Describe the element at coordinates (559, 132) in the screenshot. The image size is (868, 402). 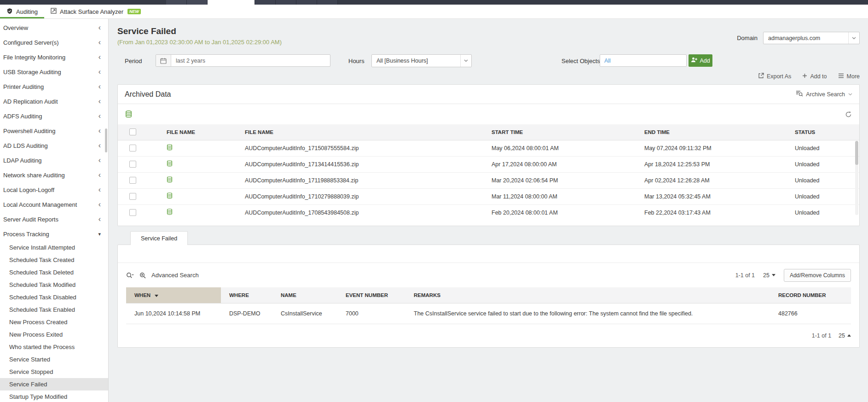
I see `col-start-time: START TIME` at that location.